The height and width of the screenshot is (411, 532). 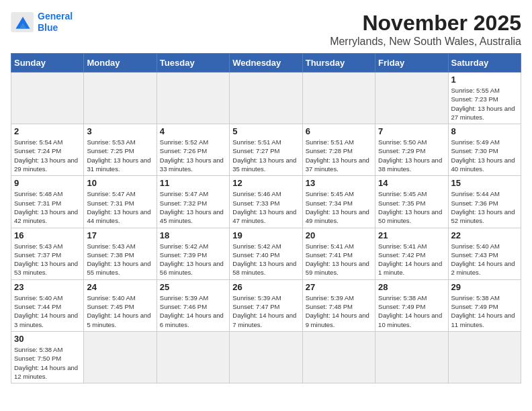 I want to click on day-number: 28, so click(x=411, y=287).